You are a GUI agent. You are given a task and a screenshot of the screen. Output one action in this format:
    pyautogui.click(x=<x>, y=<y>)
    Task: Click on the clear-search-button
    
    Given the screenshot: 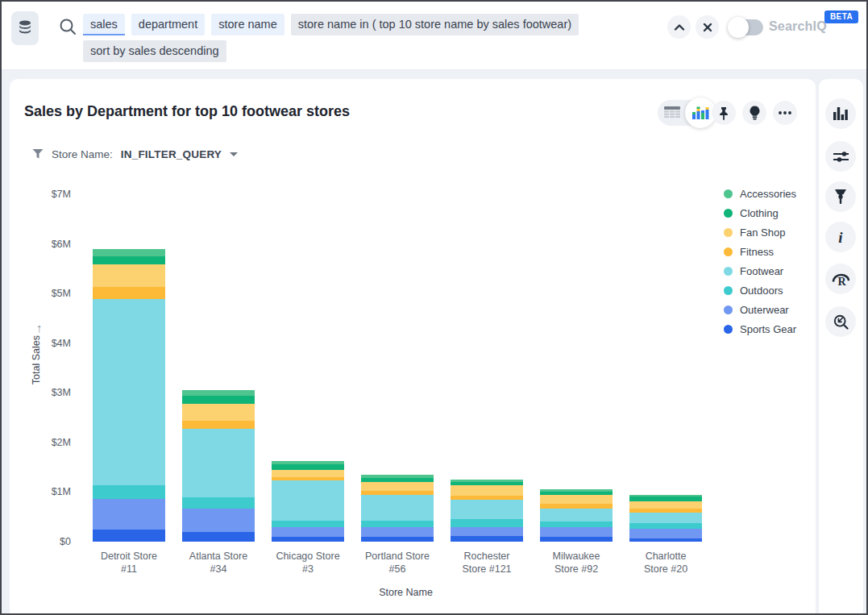 What is the action you would take?
    pyautogui.click(x=708, y=27)
    